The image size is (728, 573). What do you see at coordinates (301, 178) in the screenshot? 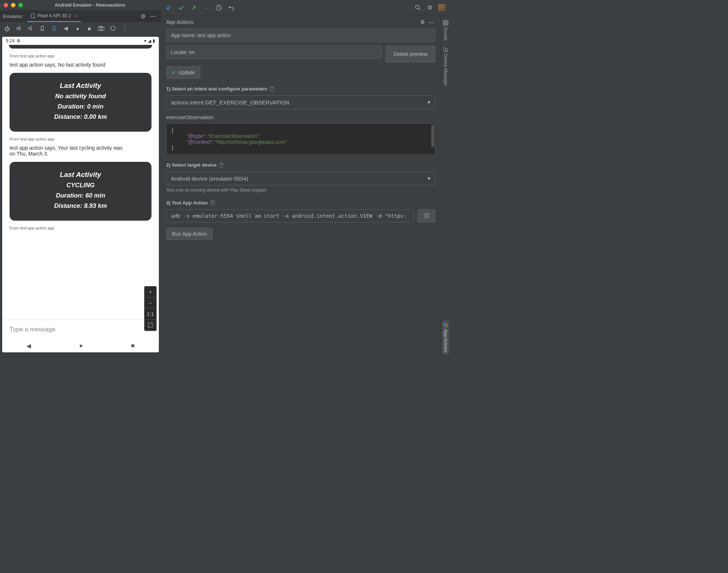
I see `device-dropdown: Android device (emulator-5554) ▾` at bounding box center [301, 178].